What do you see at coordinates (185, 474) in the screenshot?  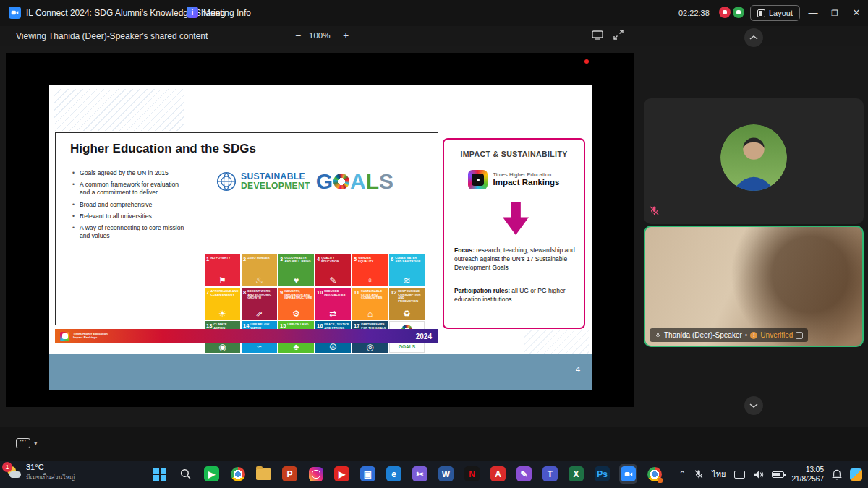 I see `search-icon` at bounding box center [185, 474].